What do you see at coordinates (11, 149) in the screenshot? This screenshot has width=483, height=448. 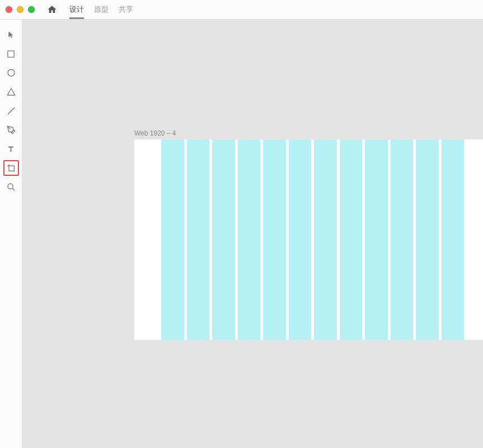 I see `text-icon` at bounding box center [11, 149].